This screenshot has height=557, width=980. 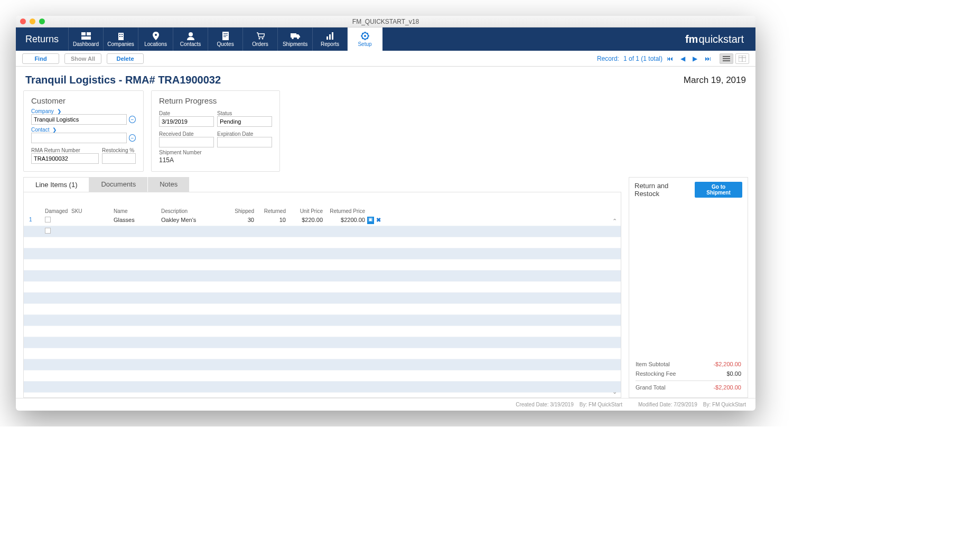 I want to click on tab-line-items: Line Items (1), so click(x=56, y=184).